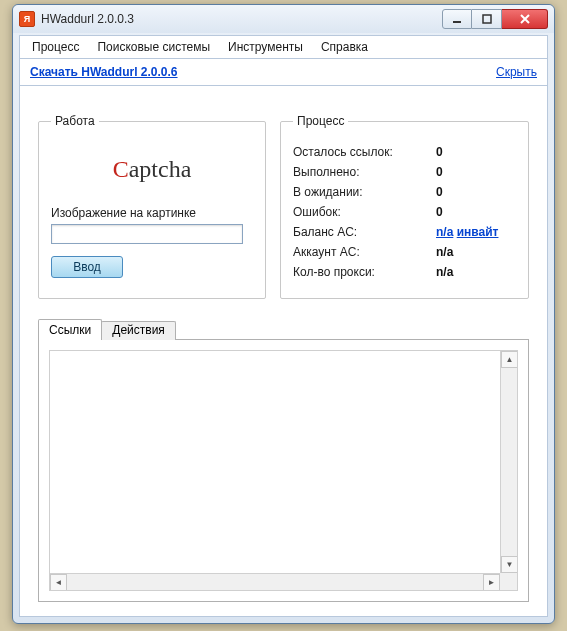  I want to click on row-proxies: Кол-во прокси: n/a, so click(404, 272).